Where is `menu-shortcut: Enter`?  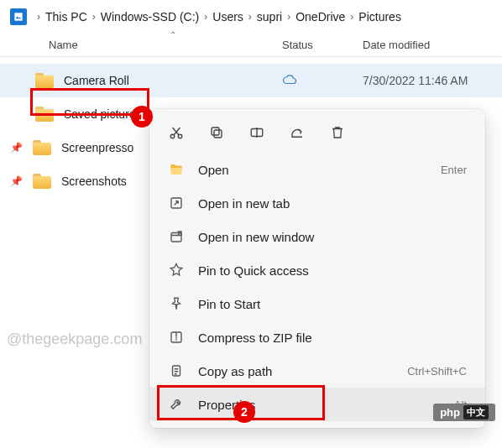 menu-shortcut: Enter is located at coordinates (453, 169).